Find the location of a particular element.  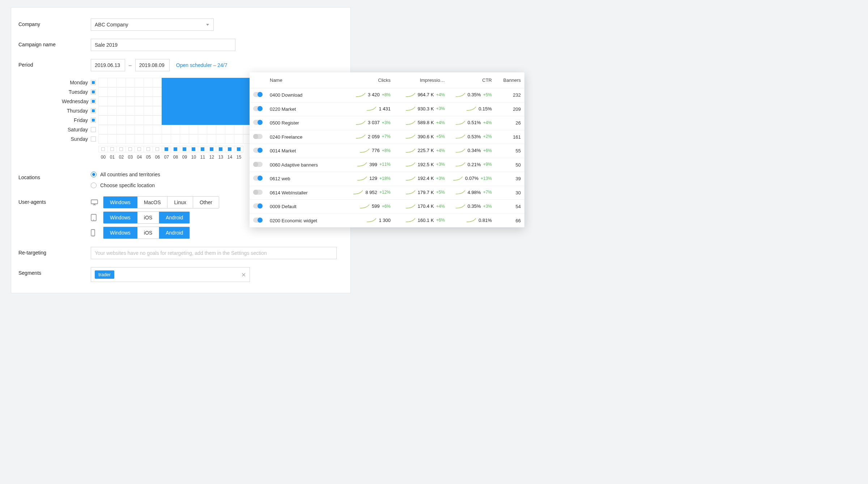

ua-mobile-ios-button: iOS is located at coordinates (148, 233).